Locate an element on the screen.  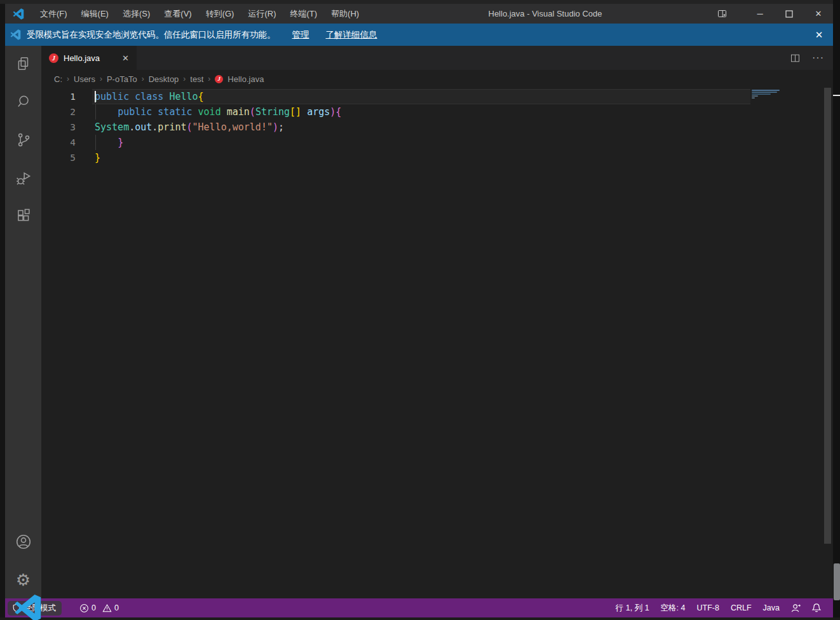
minimap is located at coordinates (768, 94).